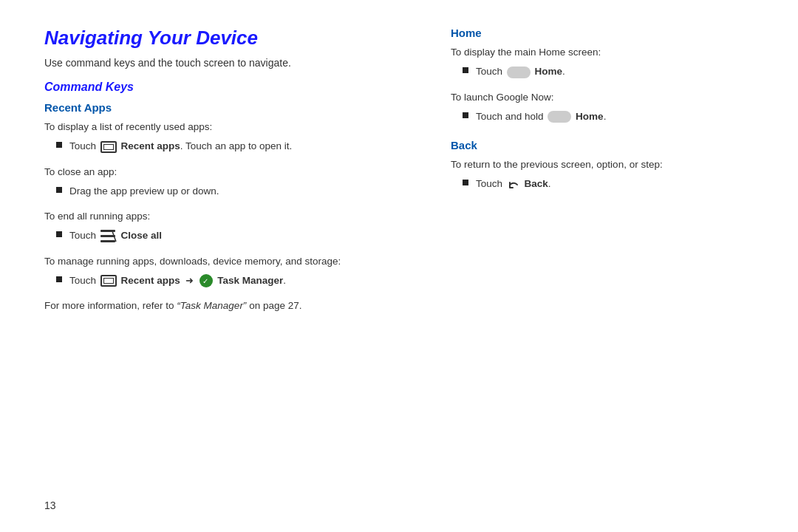  What do you see at coordinates (604, 184) in the screenshot?
I see `bullet-touch-back: Touch Back.` at bounding box center [604, 184].